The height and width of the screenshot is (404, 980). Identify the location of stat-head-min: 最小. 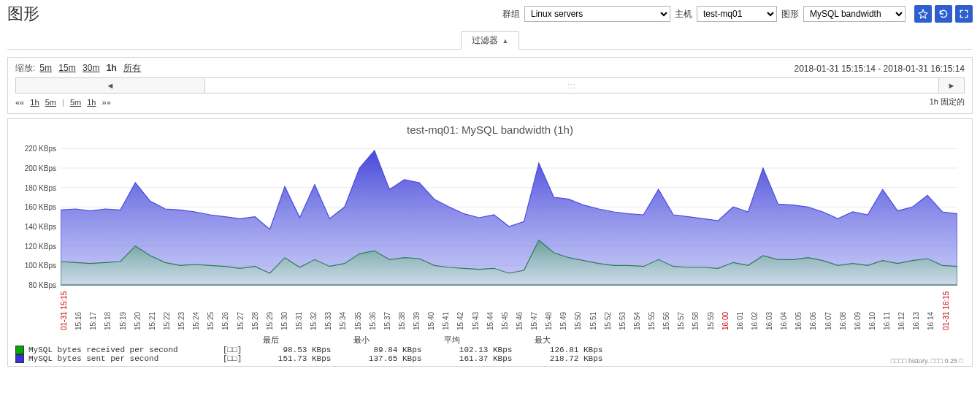
(361, 340).